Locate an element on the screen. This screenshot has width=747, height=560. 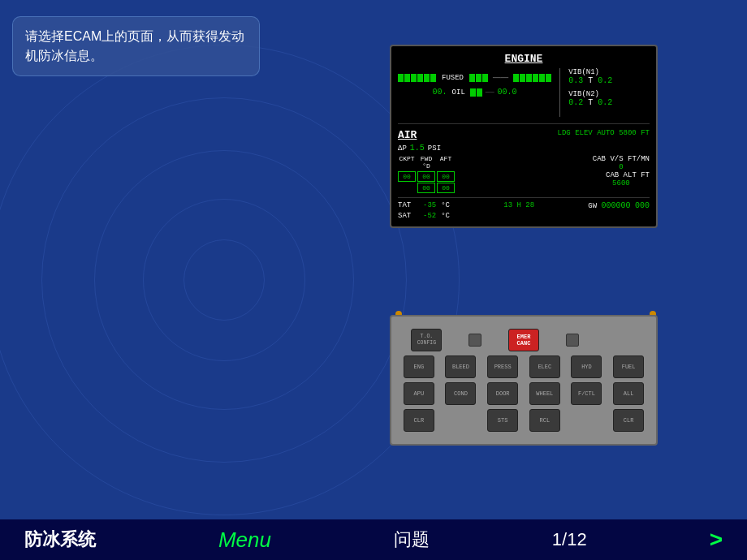
tat-label: TAT is located at coordinates (408, 205).